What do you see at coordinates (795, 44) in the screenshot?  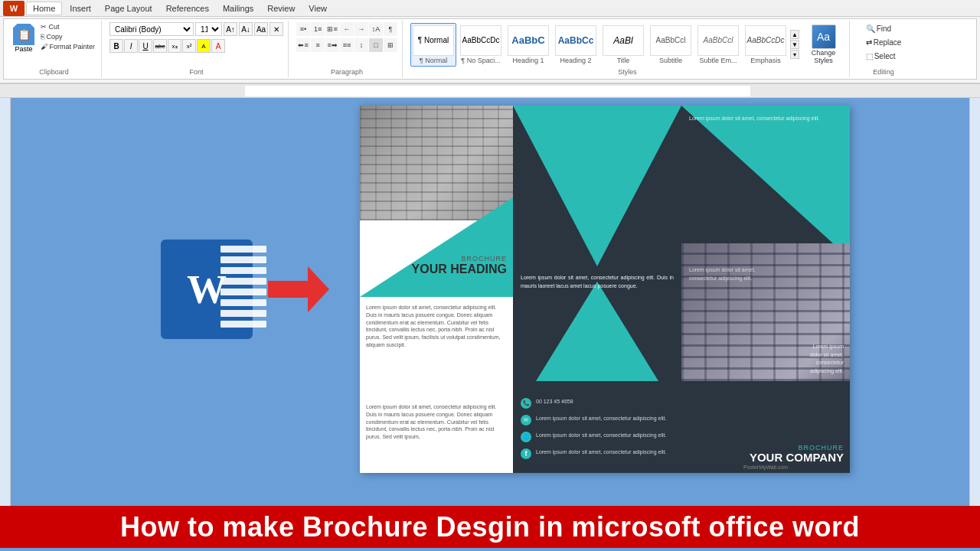 I see `styles-scroll-down: ▼` at bounding box center [795, 44].